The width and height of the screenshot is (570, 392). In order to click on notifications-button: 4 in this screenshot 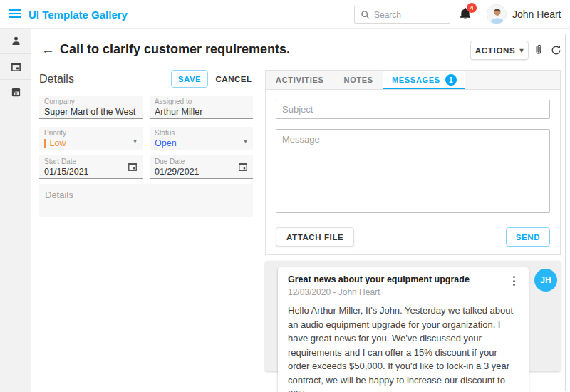, I will do `click(467, 15)`.